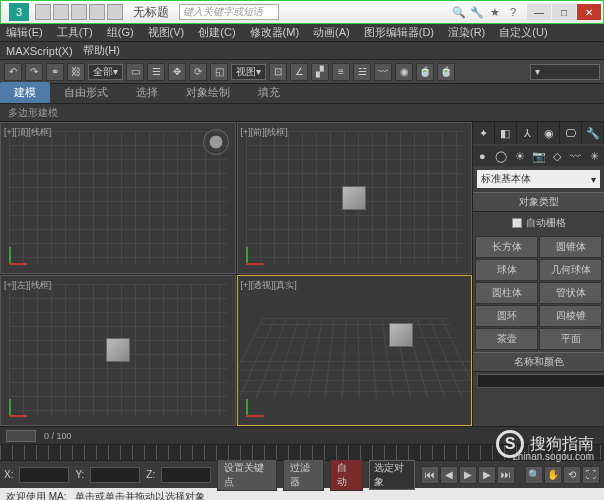 The width and height of the screenshot is (604, 500). Describe the element at coordinates (506, 316) in the screenshot. I see `primitive-torus: 圆环` at that location.